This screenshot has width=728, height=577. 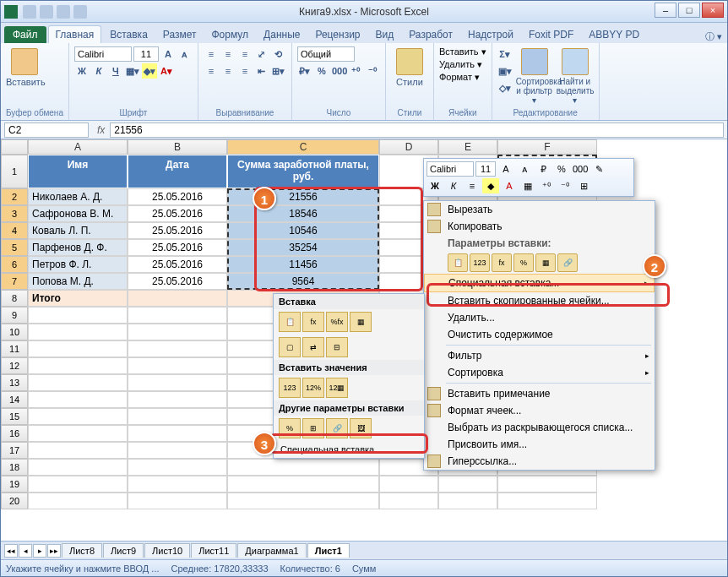 I want to click on cells-insert-button: Вставить ▾, so click(x=463, y=52).